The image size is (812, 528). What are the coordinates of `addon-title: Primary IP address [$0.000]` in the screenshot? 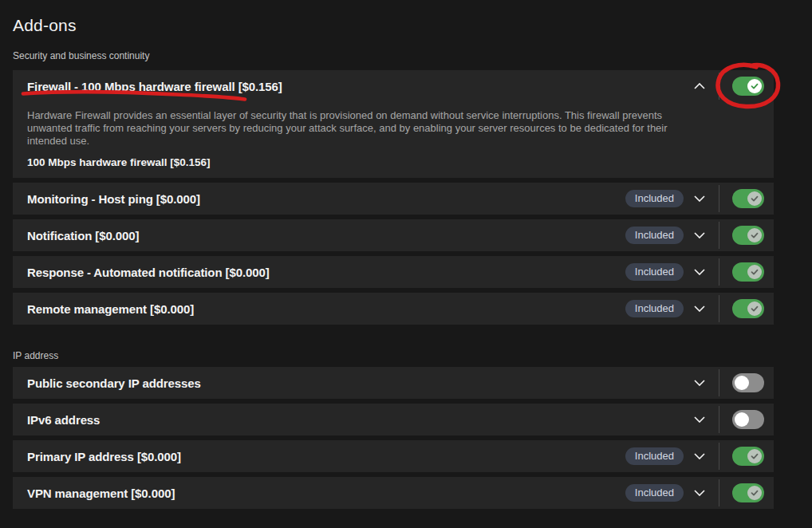 It's located at (104, 456).